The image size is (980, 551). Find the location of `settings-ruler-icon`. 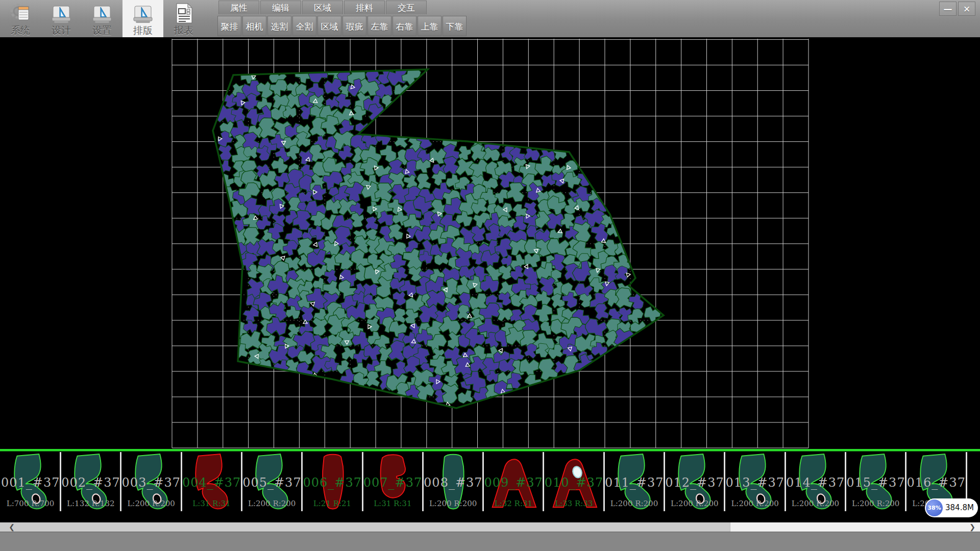

settings-ruler-icon is located at coordinates (102, 13).